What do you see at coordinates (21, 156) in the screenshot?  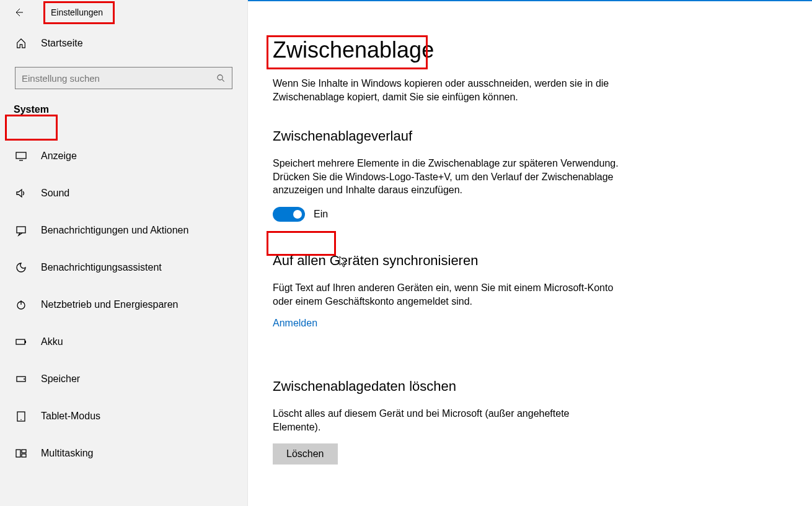 I see `display-icon` at bounding box center [21, 156].